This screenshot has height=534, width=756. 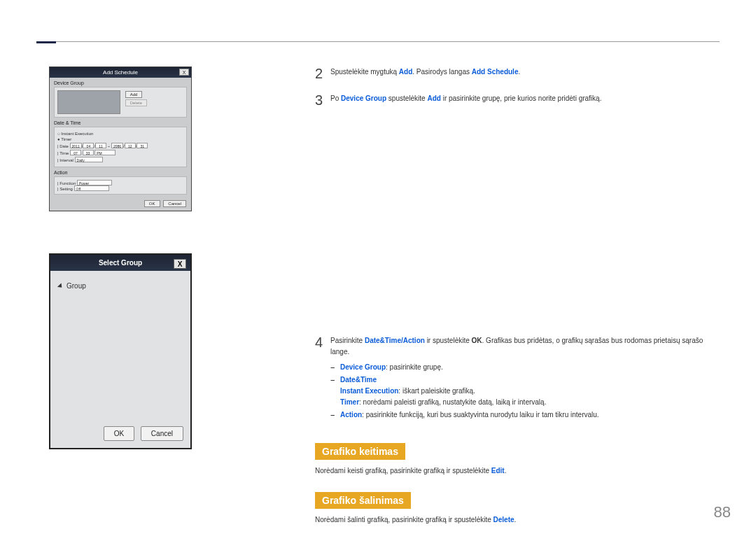 What do you see at coordinates (518, 471) in the screenshot?
I see `edit-body: Norėdami keisti grafiką, pasirinkite gra…` at bounding box center [518, 471].